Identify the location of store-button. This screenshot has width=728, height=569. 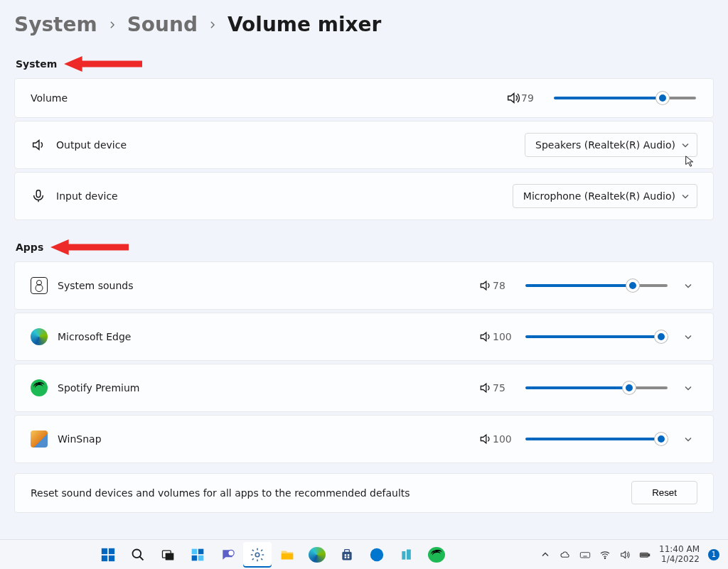
(347, 555).